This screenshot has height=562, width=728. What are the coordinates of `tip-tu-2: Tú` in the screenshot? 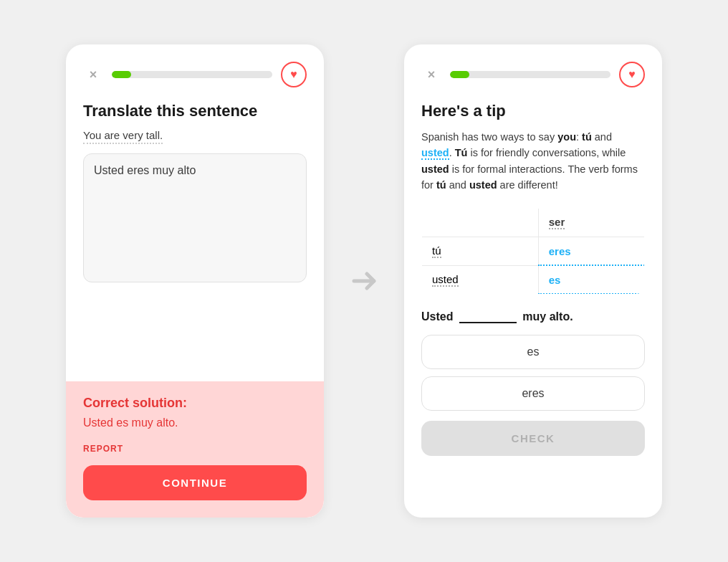 It's located at (461, 153).